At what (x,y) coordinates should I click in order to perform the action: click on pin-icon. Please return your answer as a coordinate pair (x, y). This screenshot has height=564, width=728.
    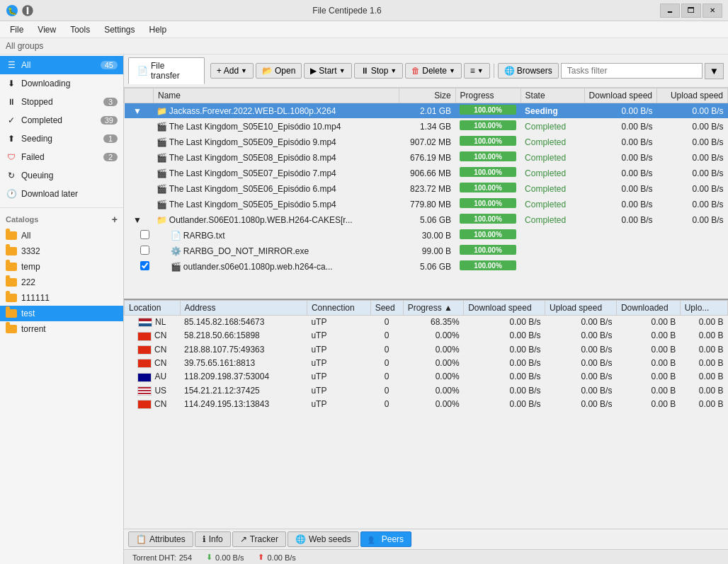
    Looking at the image, I should click on (28, 11).